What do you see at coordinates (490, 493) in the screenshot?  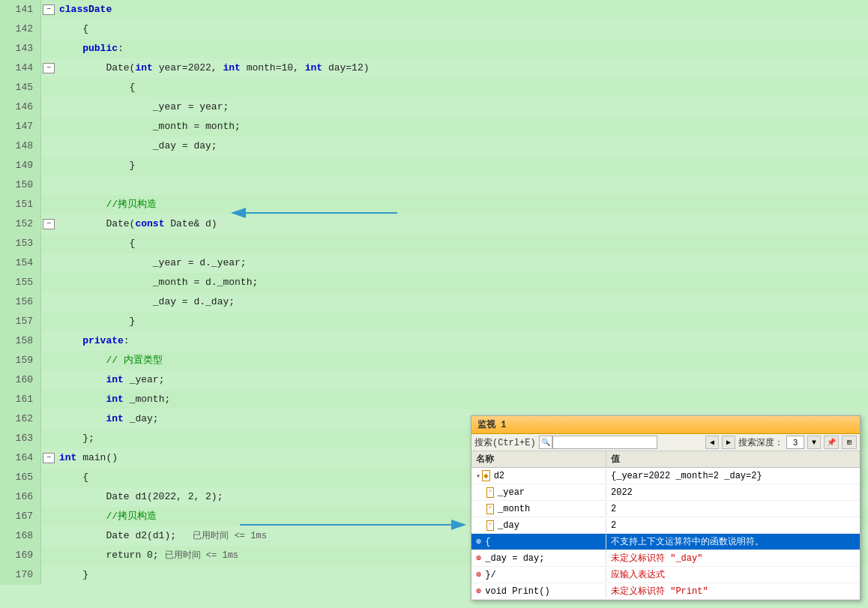 I see `var-icon-year: ᵛ` at bounding box center [490, 493].